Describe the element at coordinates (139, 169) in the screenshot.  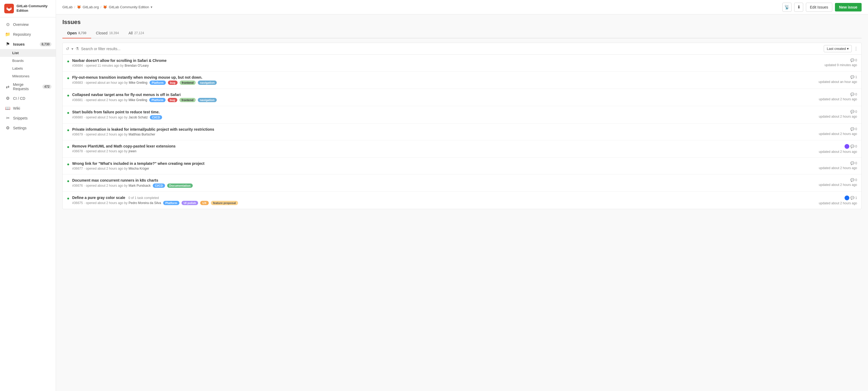
I see `issue-author: Mischa Krüger` at that location.